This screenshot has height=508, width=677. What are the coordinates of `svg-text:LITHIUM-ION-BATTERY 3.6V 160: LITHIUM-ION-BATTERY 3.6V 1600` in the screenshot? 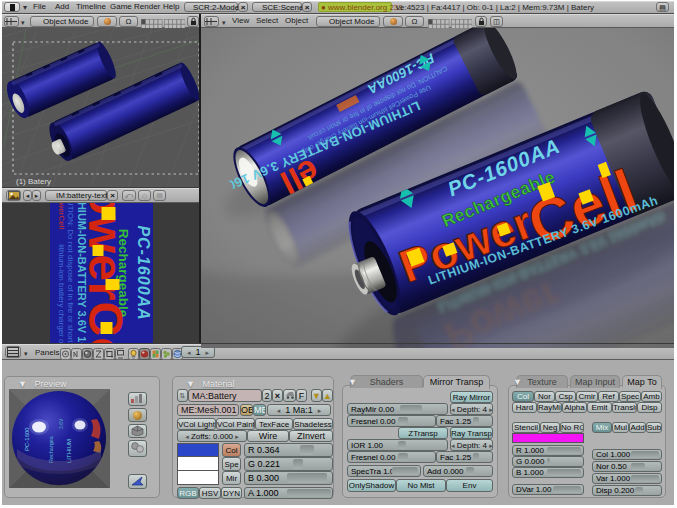 It's located at (82, 274).